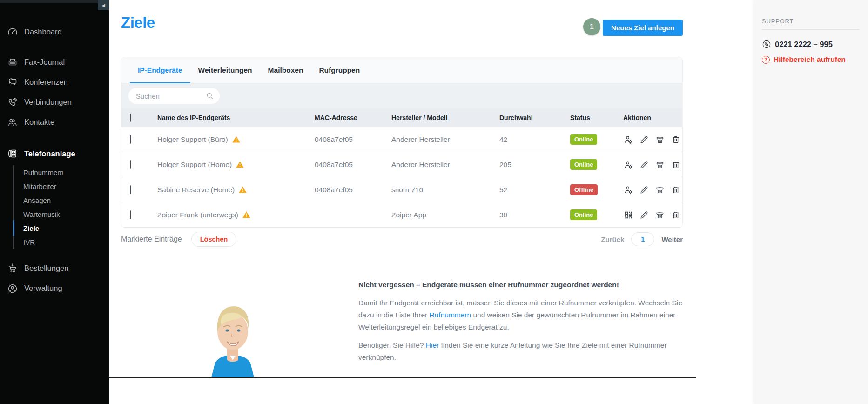  What do you see at coordinates (13, 62) in the screenshot?
I see `fax-icon` at bounding box center [13, 62].